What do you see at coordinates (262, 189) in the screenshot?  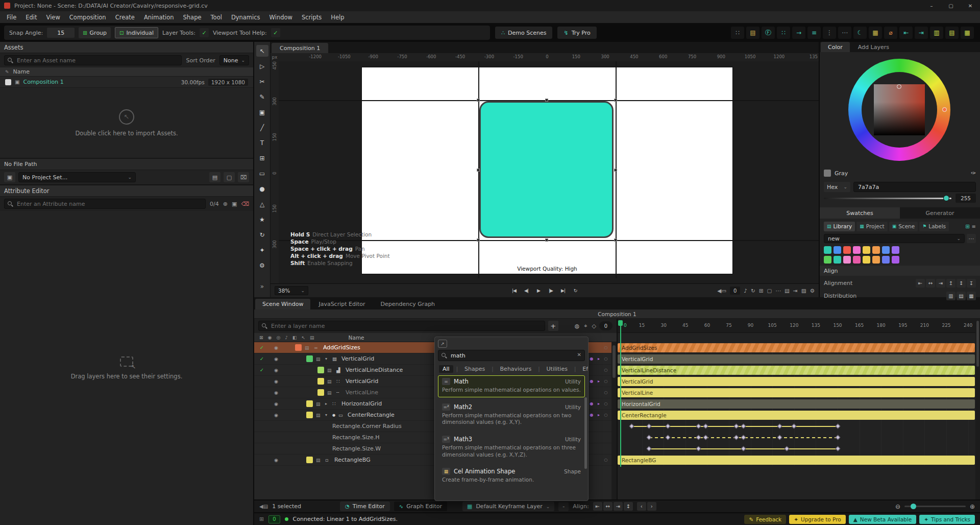 I see `ellipse-tool-icon: ●` at bounding box center [262, 189].